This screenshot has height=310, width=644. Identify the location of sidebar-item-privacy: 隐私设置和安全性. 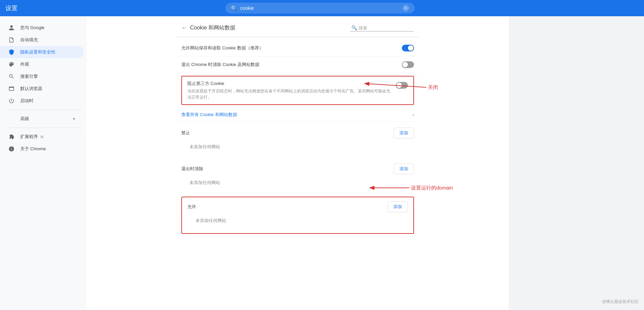
(42, 52).